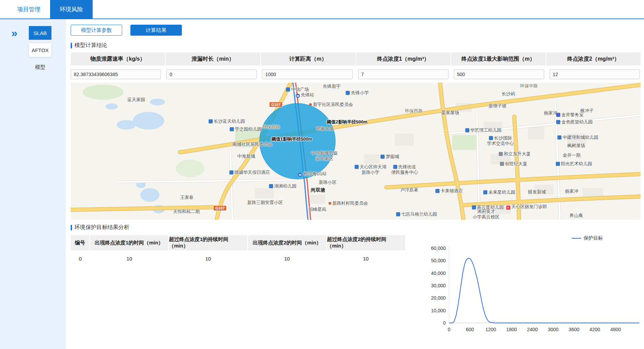 The width and height of the screenshot is (644, 349). What do you see at coordinates (238, 256) in the screenshot?
I see `analysis-table-row: 010101010` at bounding box center [238, 256].